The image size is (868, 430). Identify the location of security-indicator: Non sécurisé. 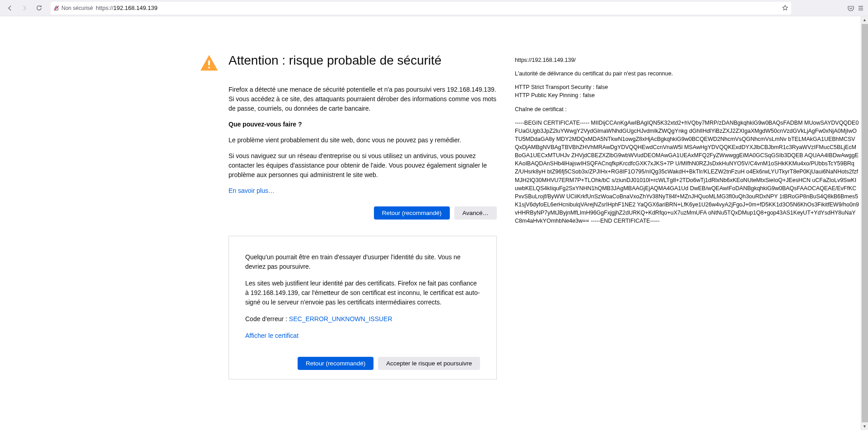
(73, 8).